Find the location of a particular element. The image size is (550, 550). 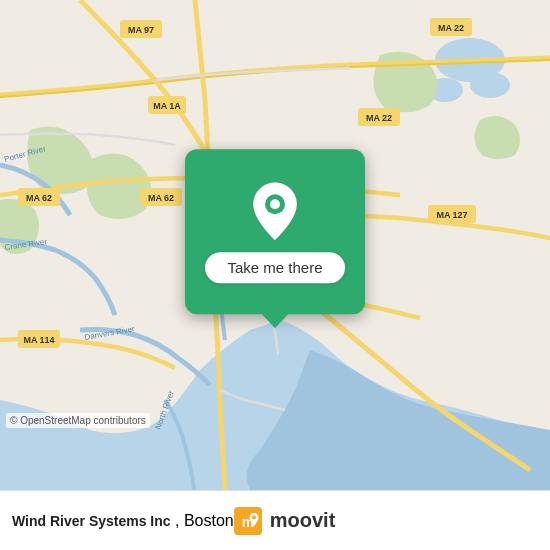

moovit-logo: m moovit is located at coordinates (285, 521).